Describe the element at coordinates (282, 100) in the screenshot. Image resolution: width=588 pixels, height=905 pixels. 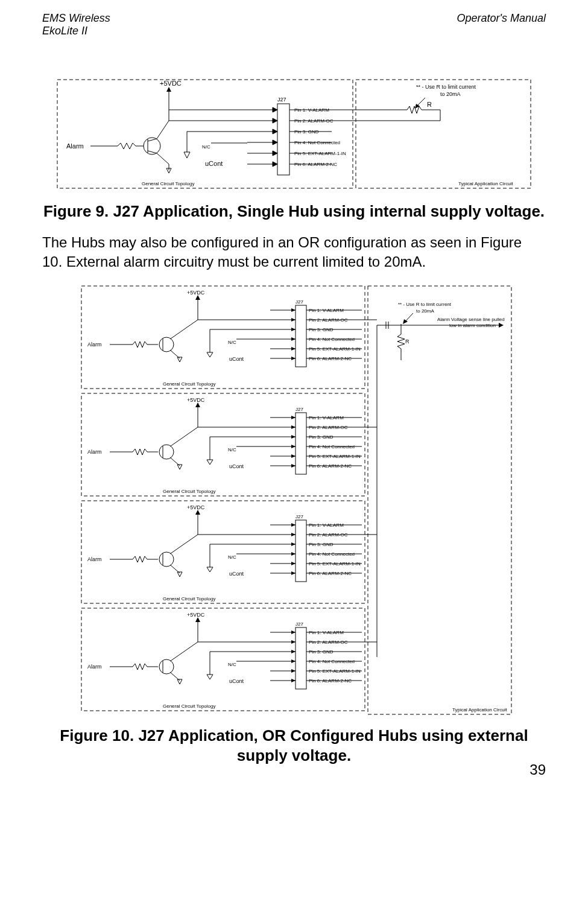
I see `j27-label: J27` at that location.